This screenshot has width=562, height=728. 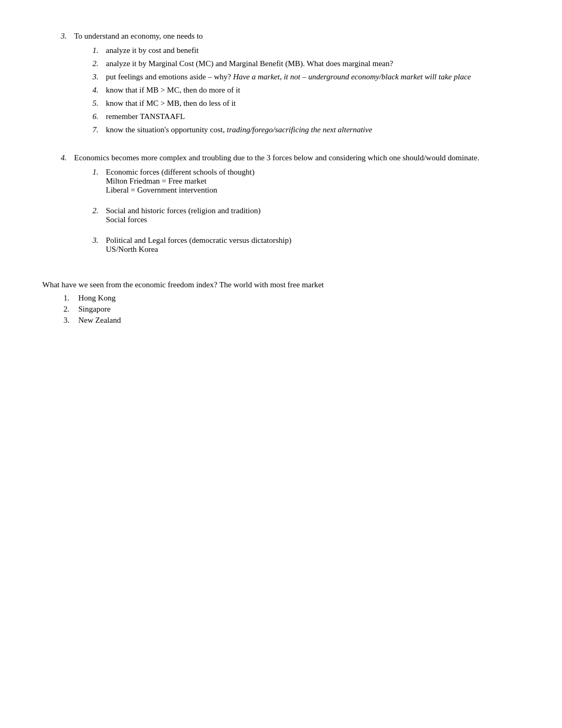 What do you see at coordinates (58, 210) in the screenshot?
I see `outer-num-4: 4.` at bounding box center [58, 210].